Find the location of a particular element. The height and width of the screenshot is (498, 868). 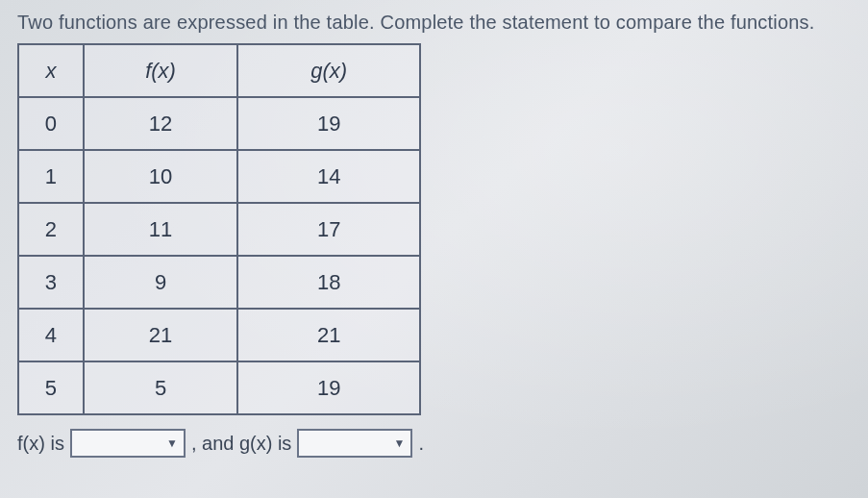

cell-x: 1 is located at coordinates (51, 177).